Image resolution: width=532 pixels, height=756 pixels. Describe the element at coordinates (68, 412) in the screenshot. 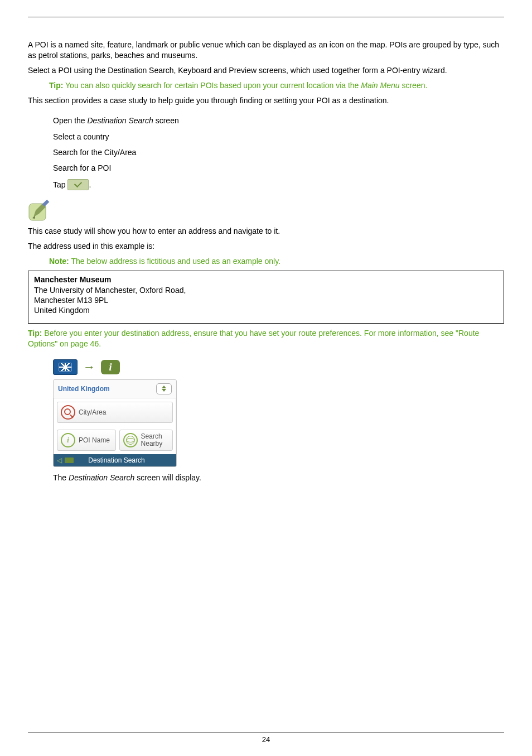

I see `magnifier-icon` at that location.